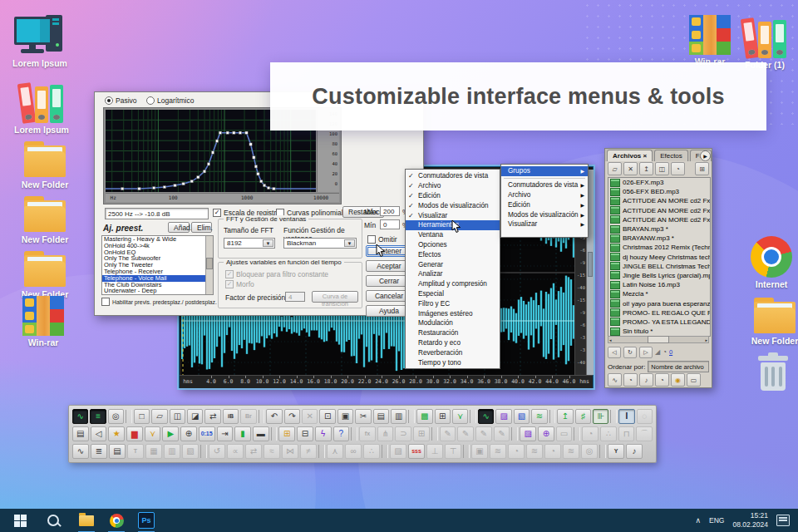 The height and width of the screenshot is (532, 798). I want to click on spectrum-button: ▦, so click(154, 451).